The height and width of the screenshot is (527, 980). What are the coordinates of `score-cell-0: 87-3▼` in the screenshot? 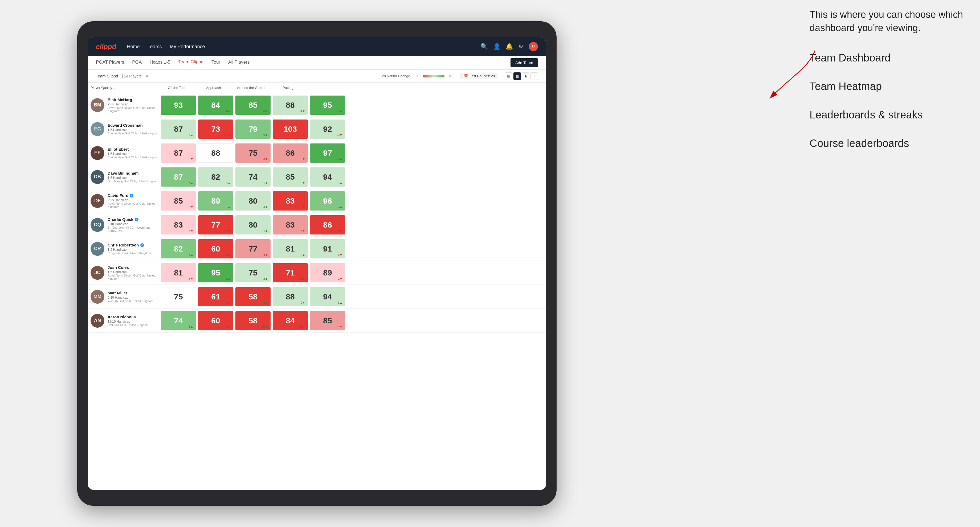 It's located at (178, 153).